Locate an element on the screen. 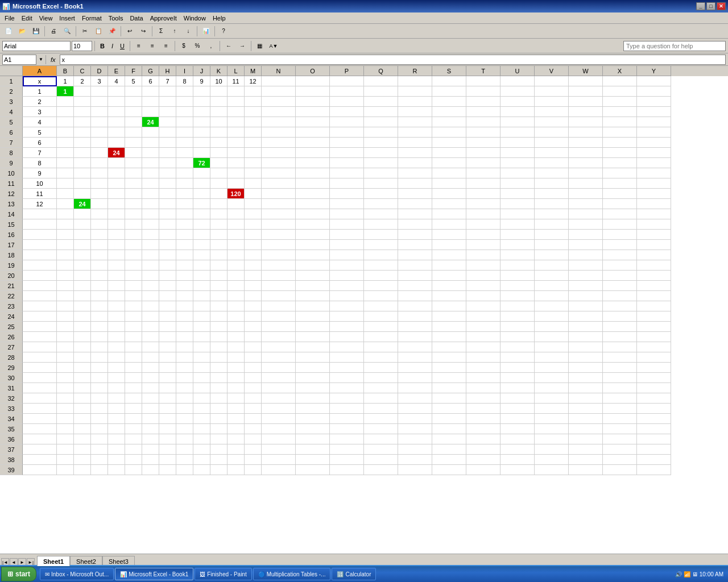 The width and height of the screenshot is (728, 582). taskbar-item-0: ✉Inbox - Microsoft Out... is located at coordinates (77, 574).